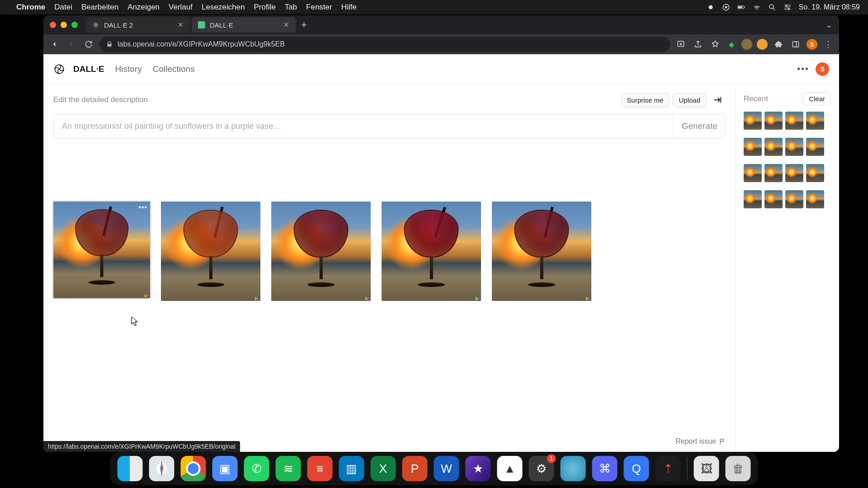 The image size is (868, 488). Describe the element at coordinates (552, 459) in the screenshot. I see `dock-badge: 1` at that location.